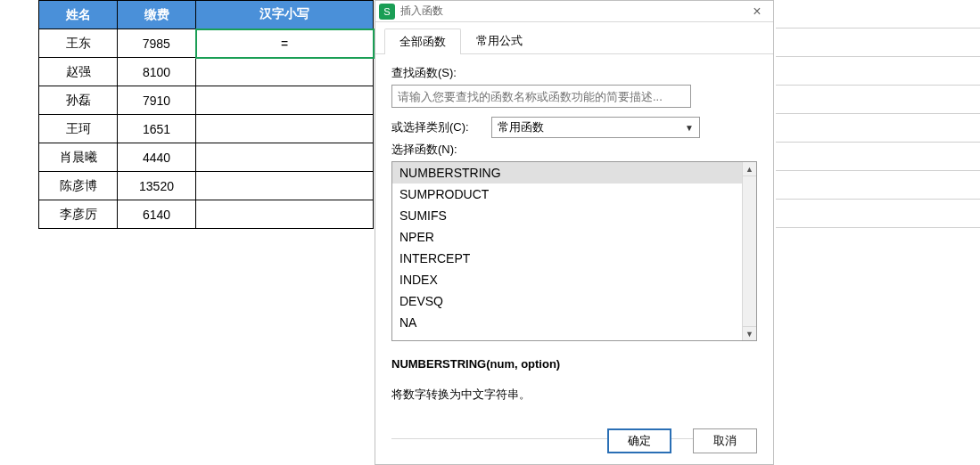  Describe the element at coordinates (387, 12) in the screenshot. I see `app-icon: S` at that location.